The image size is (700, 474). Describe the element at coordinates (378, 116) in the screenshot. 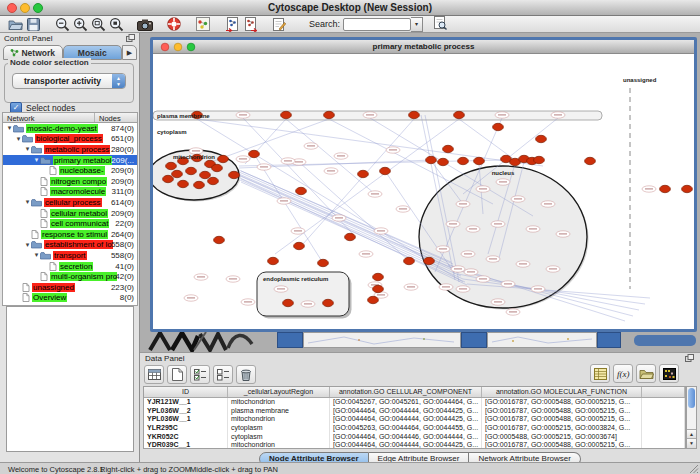

I see `compartment-plasma-membrane` at that location.